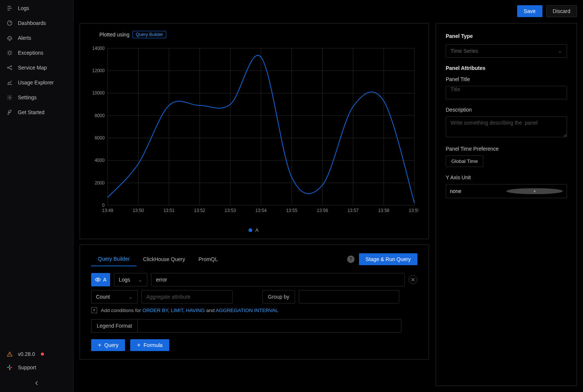 Image resolution: width=583 pixels, height=392 pixels. What do you see at coordinates (10, 23) in the screenshot?
I see `dashboard-icon` at bounding box center [10, 23].